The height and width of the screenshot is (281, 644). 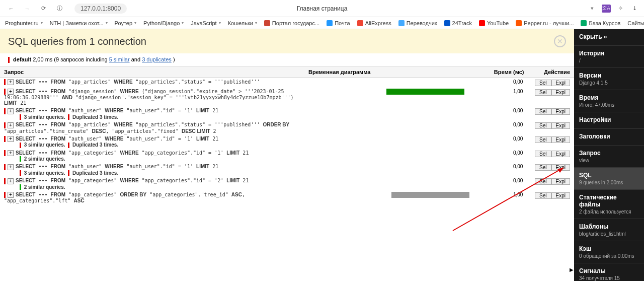 I want to click on bookmark-icon: ▾, so click(x=592, y=9).